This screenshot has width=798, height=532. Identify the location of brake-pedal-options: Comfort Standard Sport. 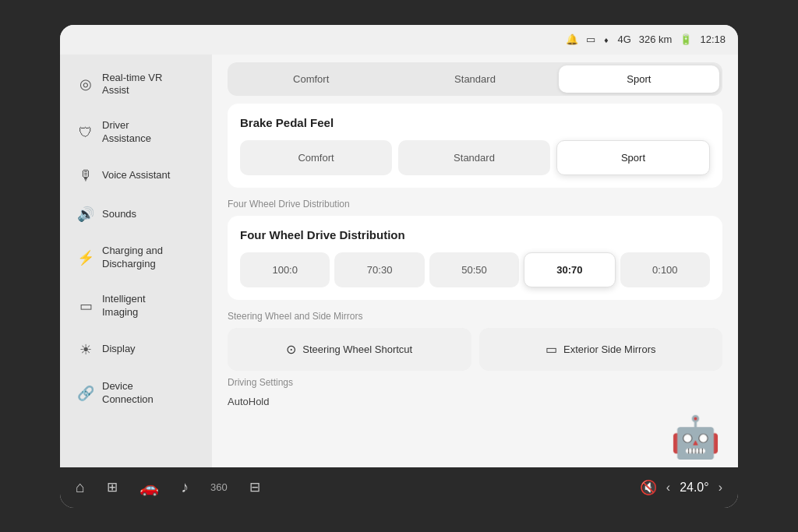
(475, 157).